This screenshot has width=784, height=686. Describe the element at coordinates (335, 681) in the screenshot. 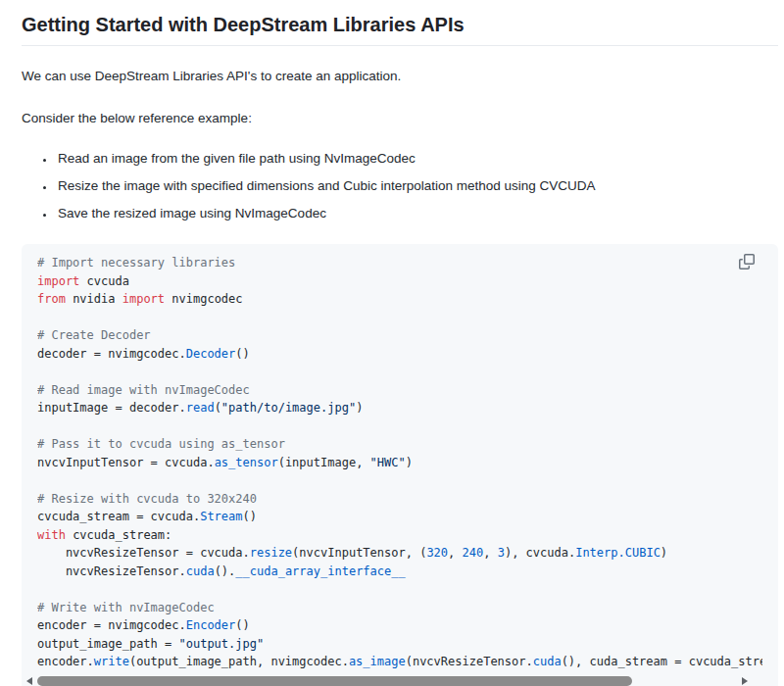

I see `scrollbar-thumb` at that location.